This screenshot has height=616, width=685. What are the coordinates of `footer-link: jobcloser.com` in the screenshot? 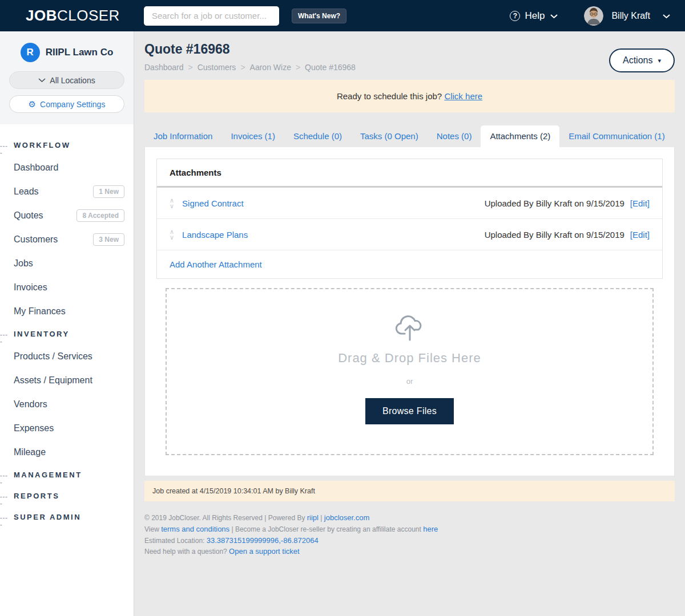 It's located at (347, 518).